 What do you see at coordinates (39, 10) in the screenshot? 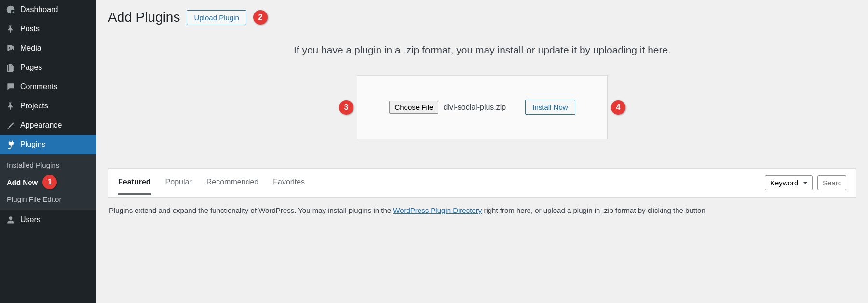
I see `sidebar-label: Dashboard` at bounding box center [39, 10].